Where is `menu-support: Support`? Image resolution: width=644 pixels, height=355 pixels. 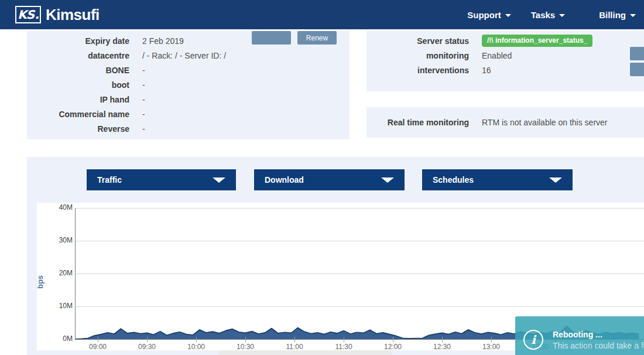
menu-support: Support is located at coordinates (489, 15).